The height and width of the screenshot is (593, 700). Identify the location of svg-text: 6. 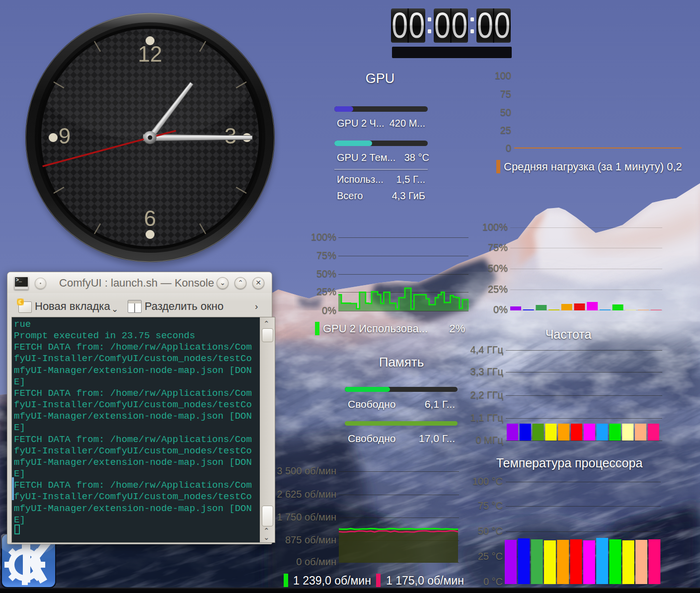
(150, 219).